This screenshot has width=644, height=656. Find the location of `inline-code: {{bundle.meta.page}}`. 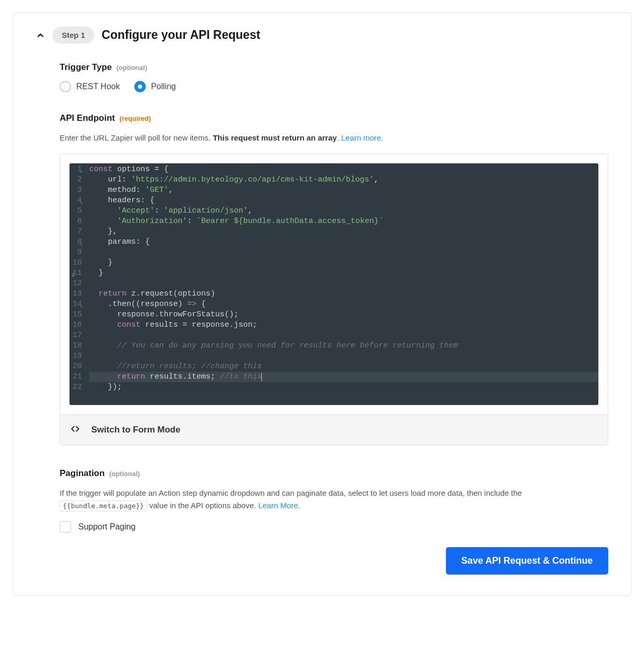

inline-code: {{bundle.meta.page}} is located at coordinates (104, 506).